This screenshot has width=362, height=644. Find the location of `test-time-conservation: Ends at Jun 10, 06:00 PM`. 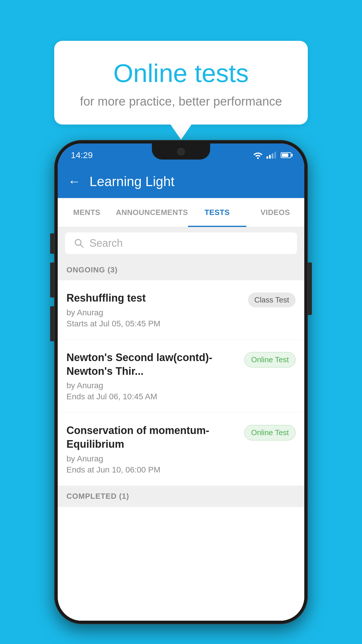

test-time-conservation: Ends at Jun 10, 06:00 PM is located at coordinates (152, 470).